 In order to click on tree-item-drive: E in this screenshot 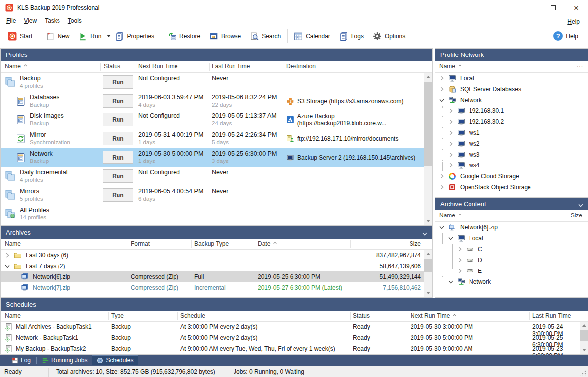, I will do `click(512, 271)`.